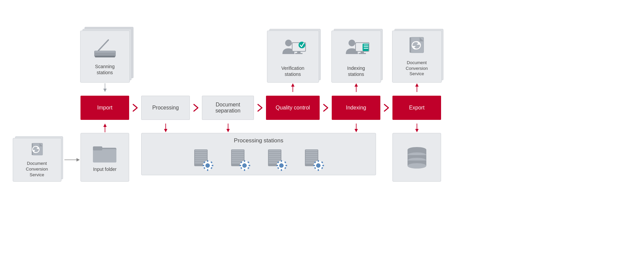  What do you see at coordinates (259, 160) in the screenshot?
I see `processing-stations-icons` at bounding box center [259, 160].